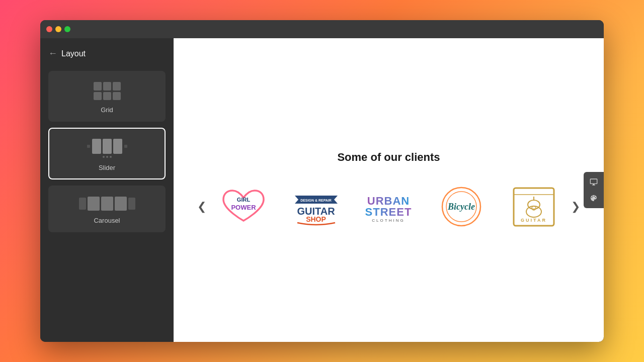 The height and width of the screenshot is (362, 644). Describe the element at coordinates (461, 207) in the screenshot. I see `bicycle-svg: Bicycle` at that location.